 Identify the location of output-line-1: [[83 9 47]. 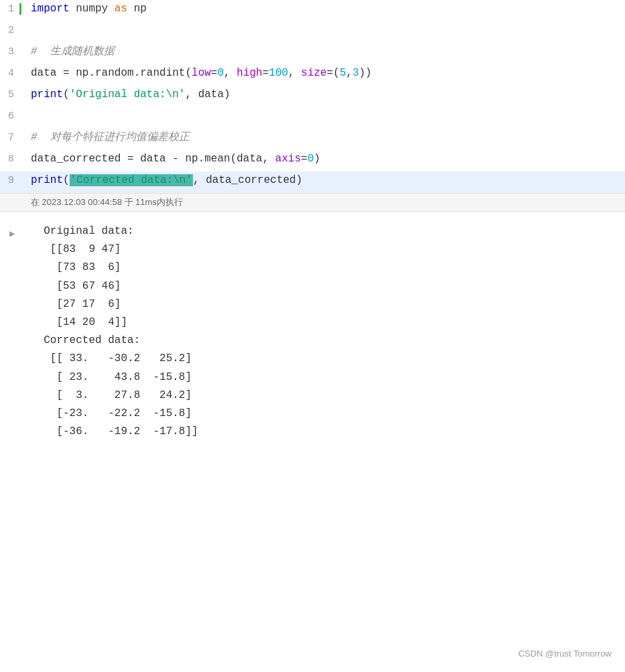
(328, 249).